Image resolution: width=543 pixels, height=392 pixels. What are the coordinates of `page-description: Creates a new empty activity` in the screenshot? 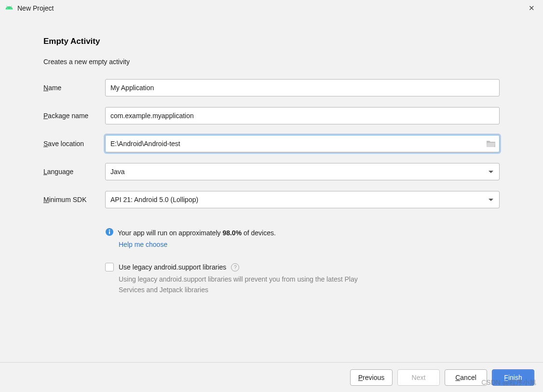 It's located at (272, 62).